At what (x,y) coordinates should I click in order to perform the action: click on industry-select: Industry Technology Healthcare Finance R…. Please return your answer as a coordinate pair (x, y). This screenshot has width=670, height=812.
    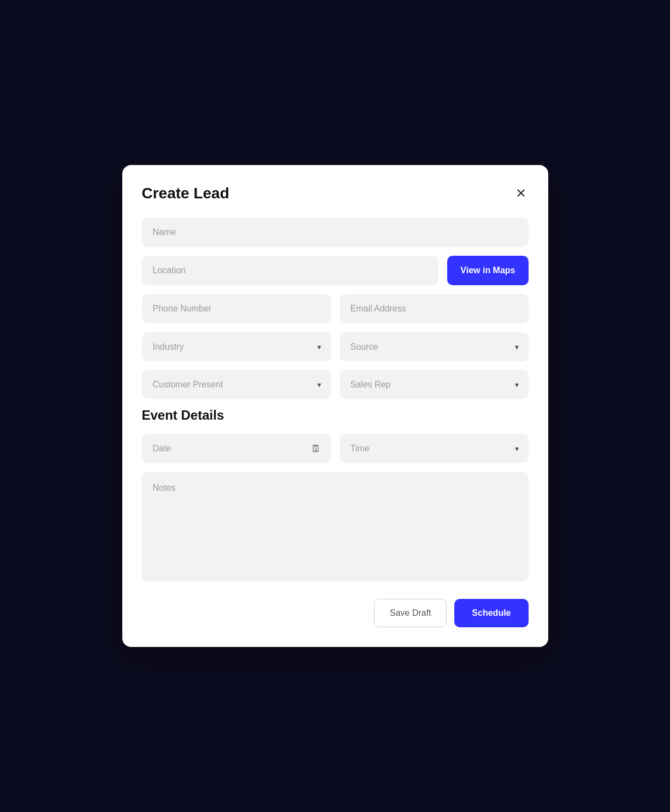
    Looking at the image, I should click on (236, 346).